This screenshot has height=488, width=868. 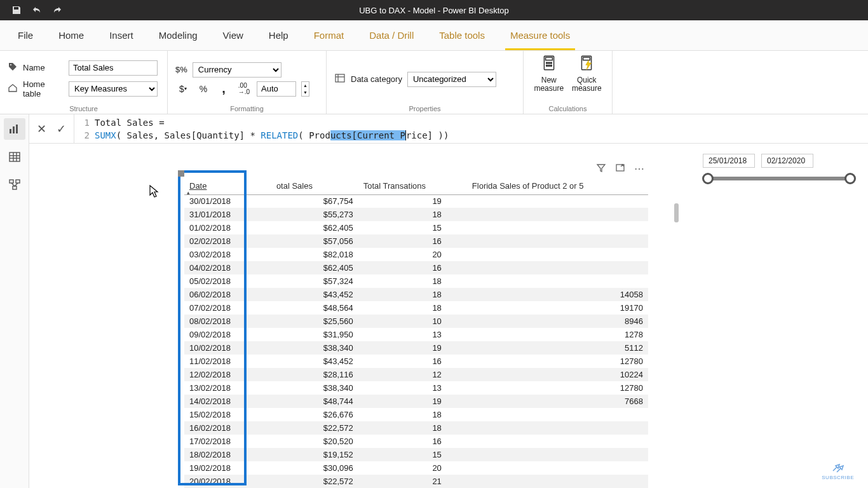 I want to click on ribbon-tabs: File Home Insert Modeling View Help Form…, so click(x=434, y=36).